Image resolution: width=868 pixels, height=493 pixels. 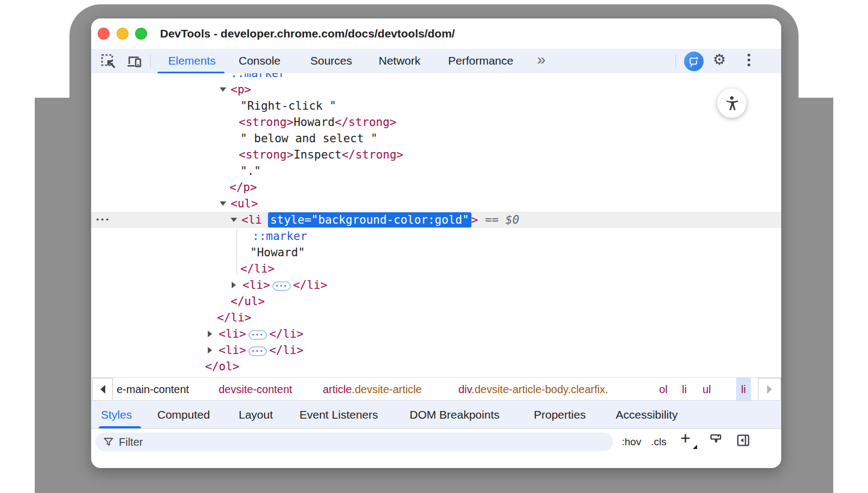 What do you see at coordinates (337, 389) in the screenshot?
I see `breadcrumb-part: article` at bounding box center [337, 389].